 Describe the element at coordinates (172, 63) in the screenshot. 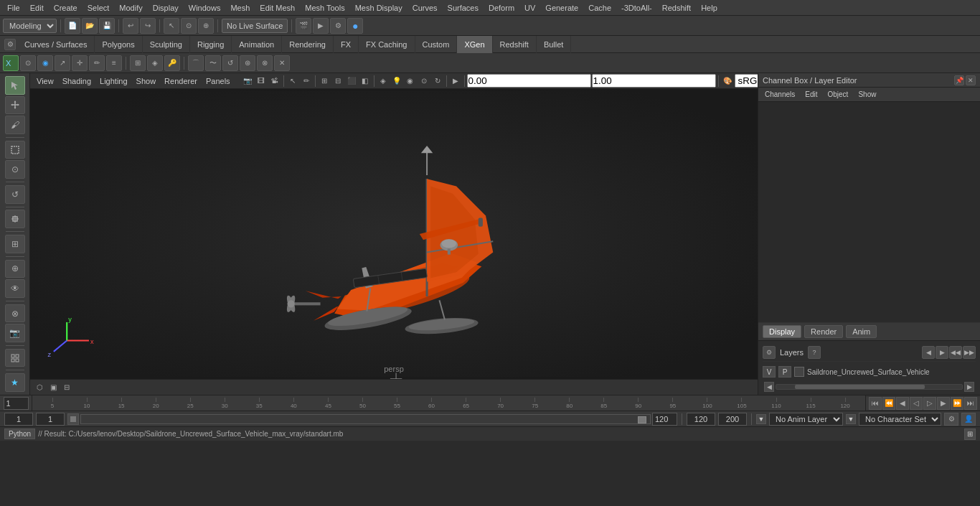

I see `xgen-key-btn: 🔑` at that location.